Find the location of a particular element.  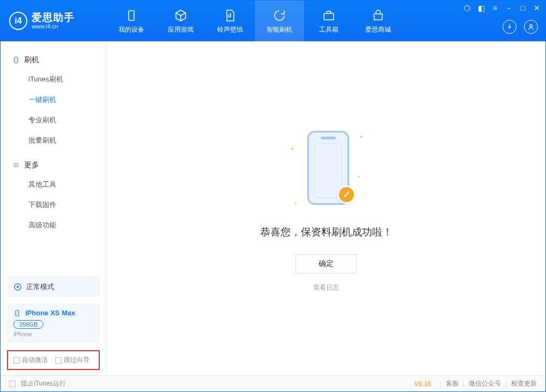

tab-ringtone: 铃声壁纸 is located at coordinates (230, 21).